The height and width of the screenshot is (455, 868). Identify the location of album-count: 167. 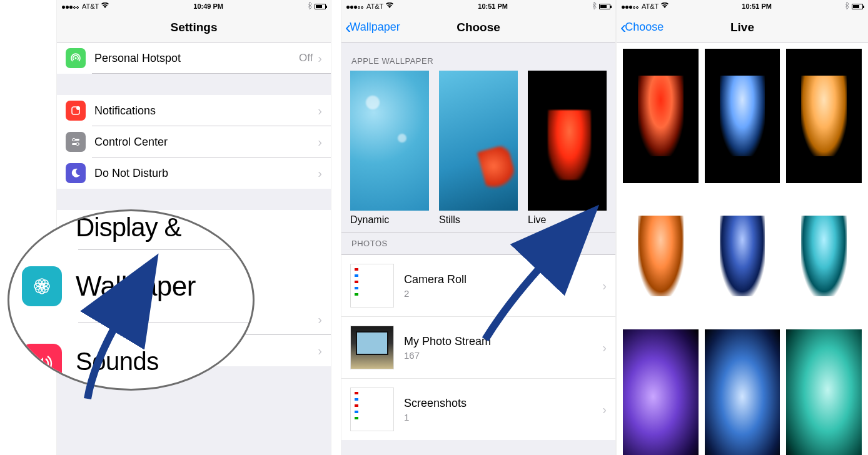
(448, 355).